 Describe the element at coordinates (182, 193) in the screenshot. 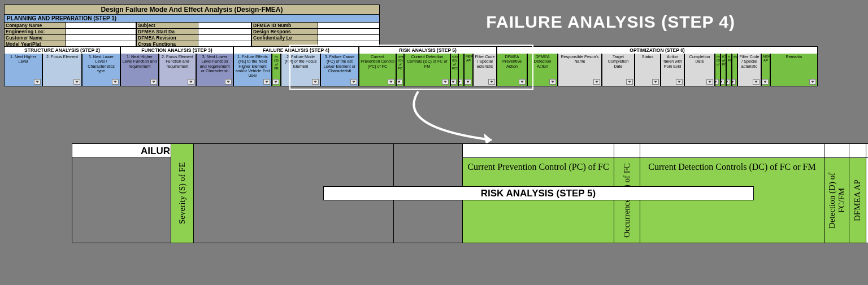

I see `zoom-col-label: Severity (S) of FE` at that location.